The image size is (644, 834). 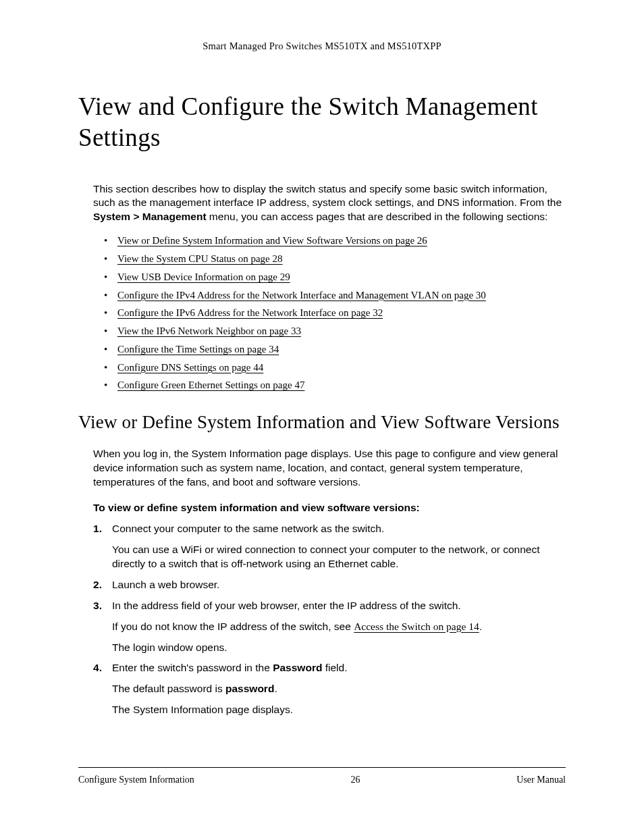 What do you see at coordinates (335, 349) in the screenshot?
I see `list-item: Configure the Time Settings on page 34` at bounding box center [335, 349].